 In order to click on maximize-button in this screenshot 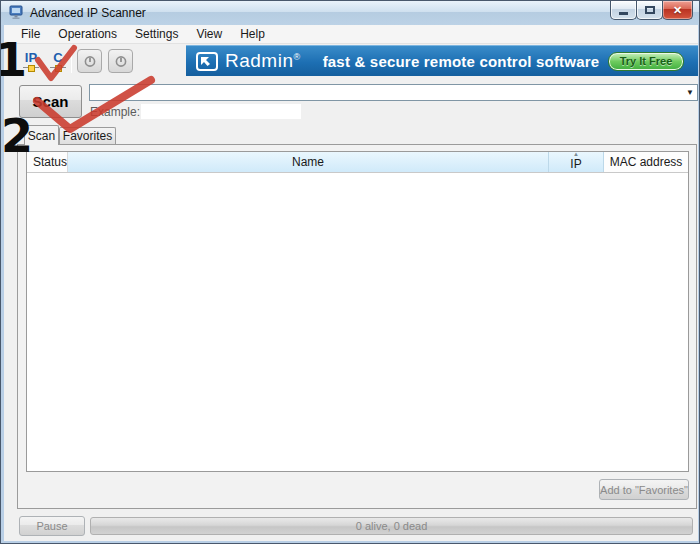, I will do `click(650, 10)`.